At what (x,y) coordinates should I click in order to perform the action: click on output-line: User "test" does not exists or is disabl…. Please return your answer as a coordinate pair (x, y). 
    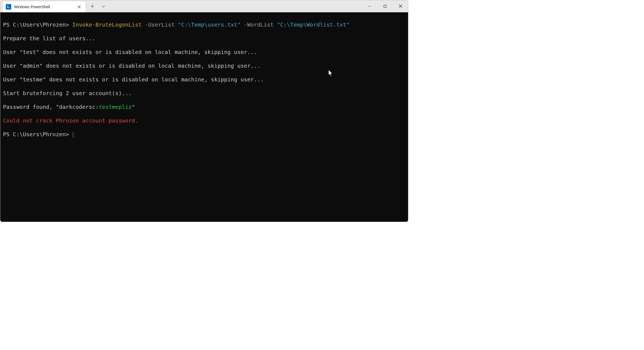
    Looking at the image, I should click on (204, 52).